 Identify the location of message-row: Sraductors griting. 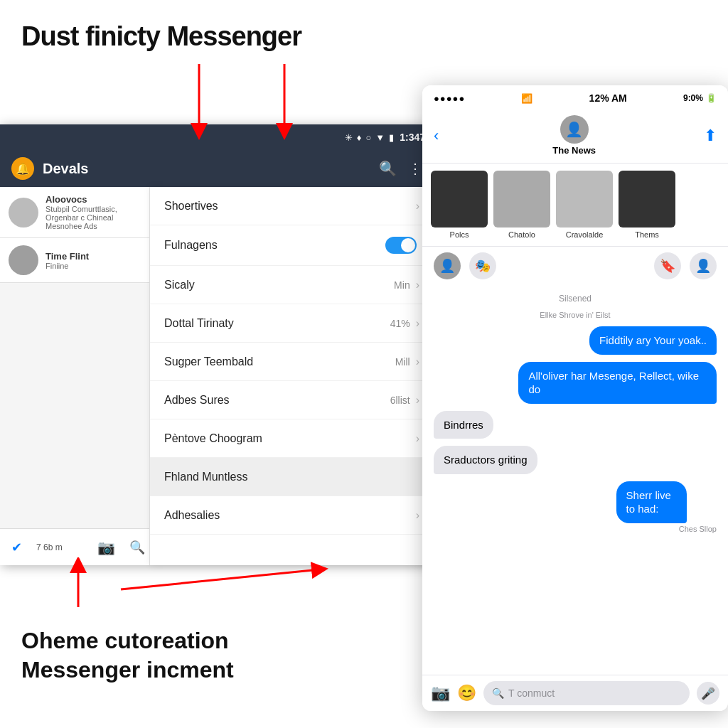
(575, 460).